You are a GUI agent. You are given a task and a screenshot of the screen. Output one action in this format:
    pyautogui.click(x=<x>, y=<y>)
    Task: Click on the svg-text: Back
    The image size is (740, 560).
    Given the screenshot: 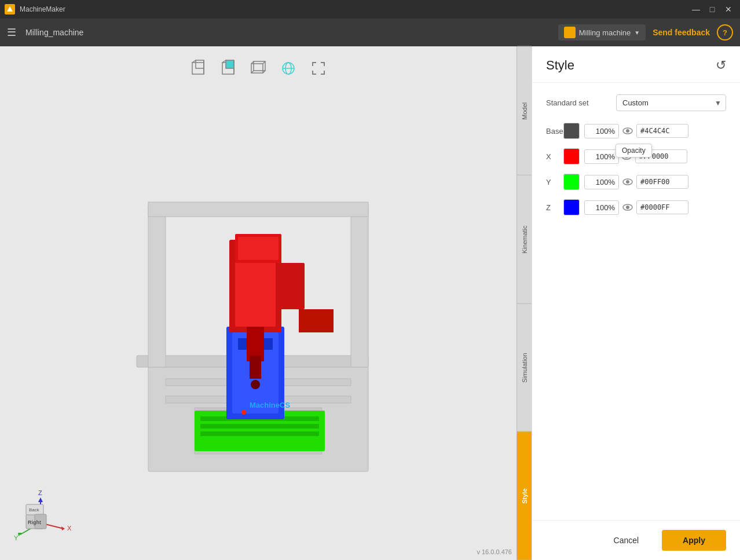 What is the action you would take?
    pyautogui.click(x=35, y=510)
    